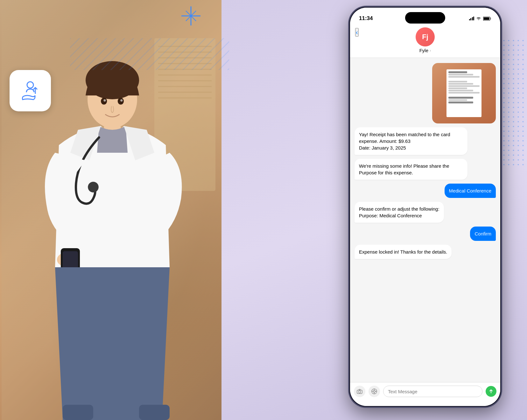  I want to click on camera-icon, so click(360, 391).